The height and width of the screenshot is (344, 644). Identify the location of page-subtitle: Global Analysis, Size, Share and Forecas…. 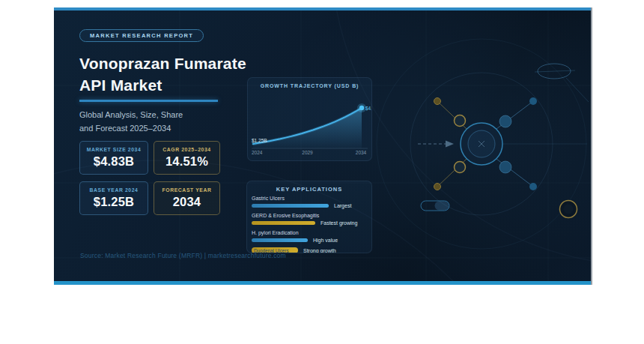
(131, 121).